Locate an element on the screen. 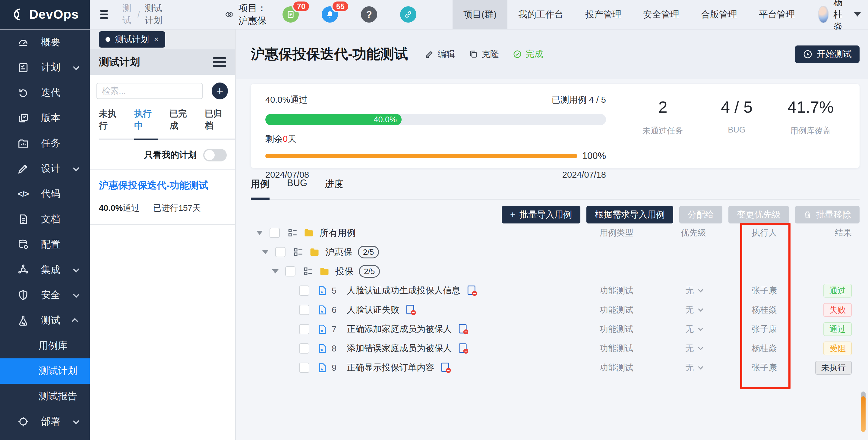 The width and height of the screenshot is (868, 440). dot-icon is located at coordinates (108, 39).